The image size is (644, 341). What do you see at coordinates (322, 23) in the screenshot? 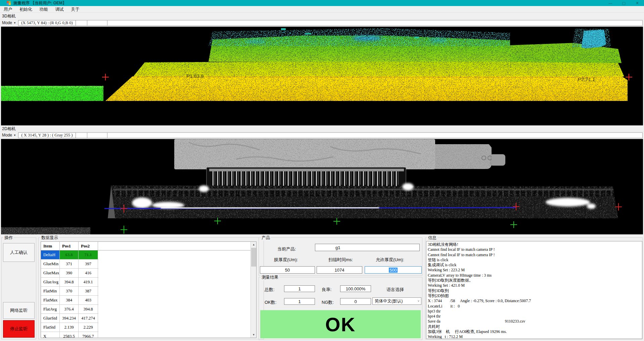
I see `camera3d-mode-bar: Mode ▼ (X 5473, Y 84) : (R 0,G 0,B 0)` at bounding box center [322, 23].